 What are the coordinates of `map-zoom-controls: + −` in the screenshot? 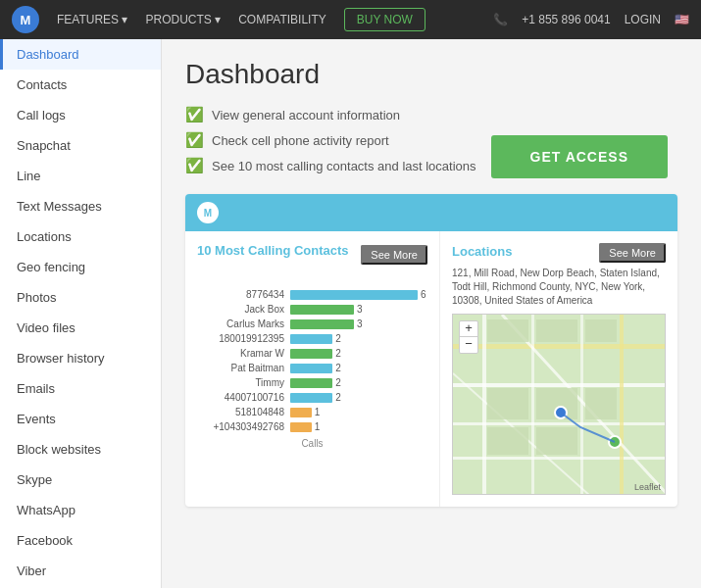 It's located at (469, 337).